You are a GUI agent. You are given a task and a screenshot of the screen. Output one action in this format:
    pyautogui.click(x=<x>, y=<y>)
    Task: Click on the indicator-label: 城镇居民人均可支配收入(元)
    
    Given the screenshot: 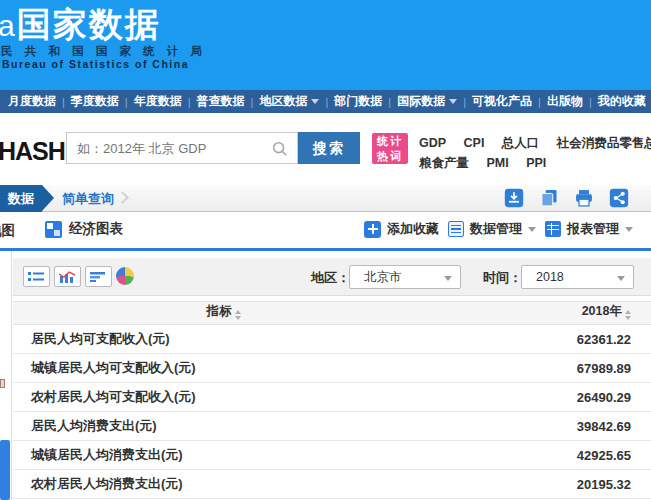 What is the action you would take?
    pyautogui.click(x=224, y=368)
    